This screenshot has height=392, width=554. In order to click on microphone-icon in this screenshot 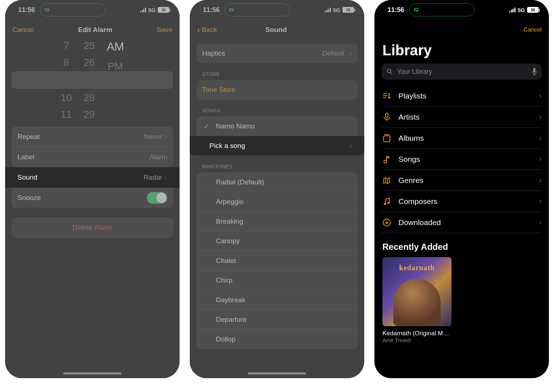, I will do `click(534, 72)`.